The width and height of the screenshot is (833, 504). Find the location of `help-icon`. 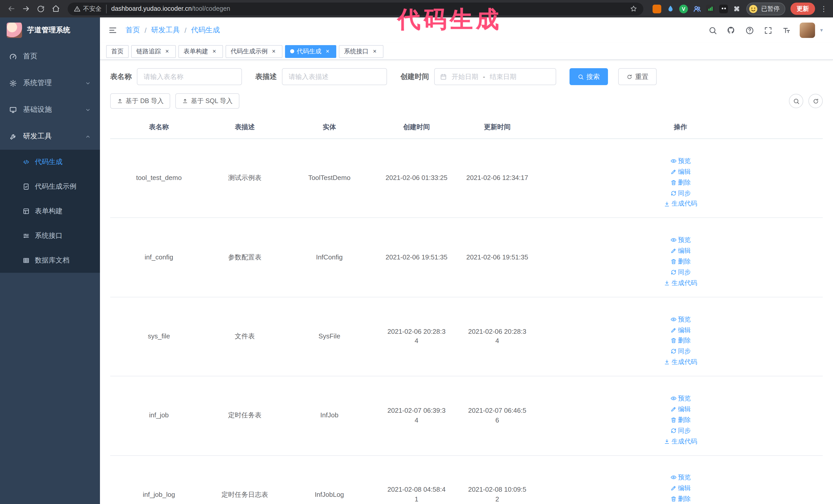

help-icon is located at coordinates (749, 30).